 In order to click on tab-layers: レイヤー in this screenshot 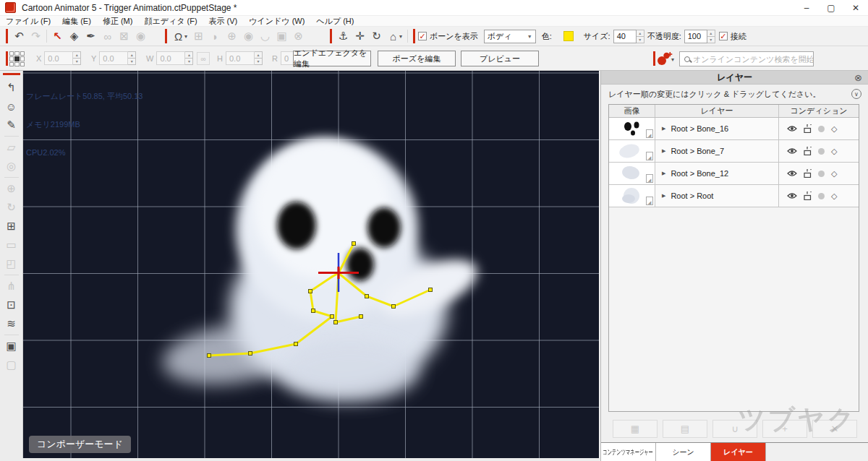, I will do `click(739, 452)`.